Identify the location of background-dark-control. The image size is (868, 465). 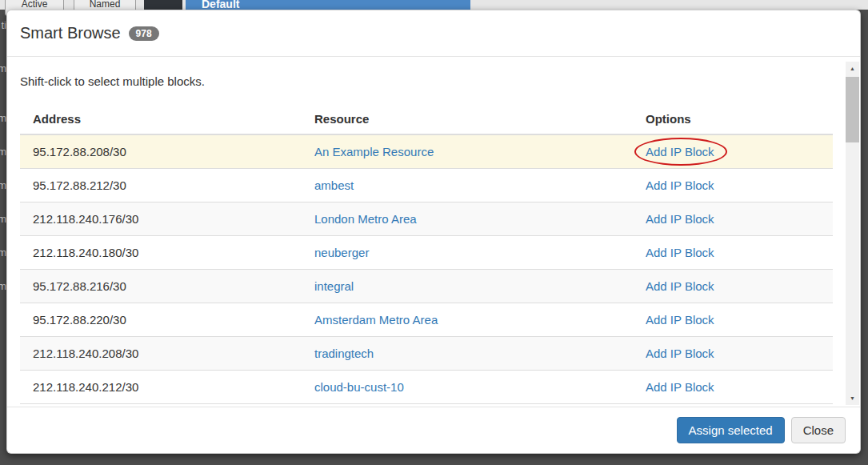
(163, 5).